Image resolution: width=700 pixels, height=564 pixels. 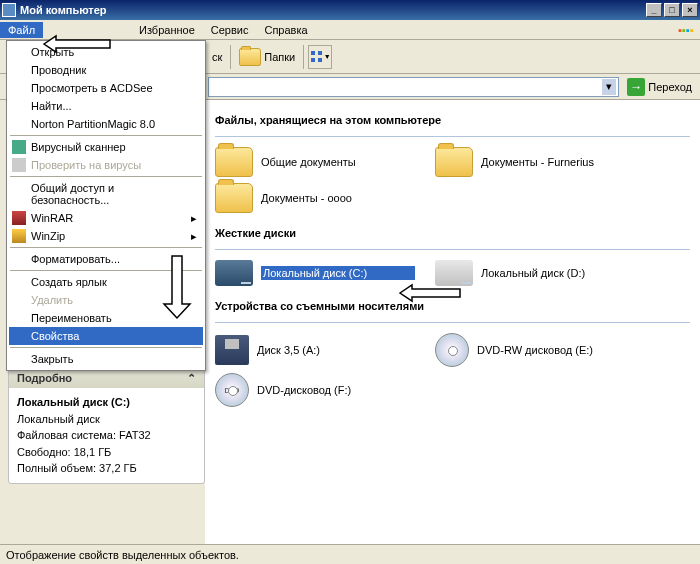 What do you see at coordinates (106, 300) in the screenshot?
I see `menu-item-delete: Удалить` at bounding box center [106, 300].